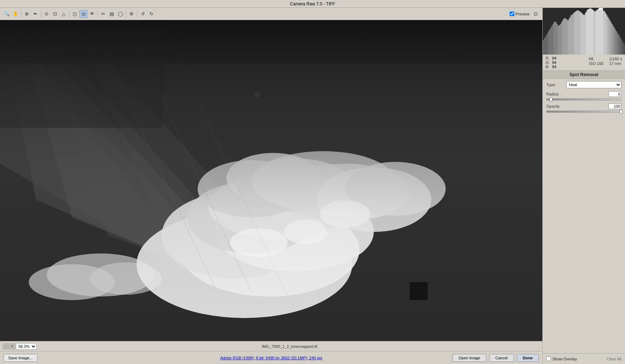 This screenshot has height=364, width=625. I want to click on b-value: 94, so click(554, 67).